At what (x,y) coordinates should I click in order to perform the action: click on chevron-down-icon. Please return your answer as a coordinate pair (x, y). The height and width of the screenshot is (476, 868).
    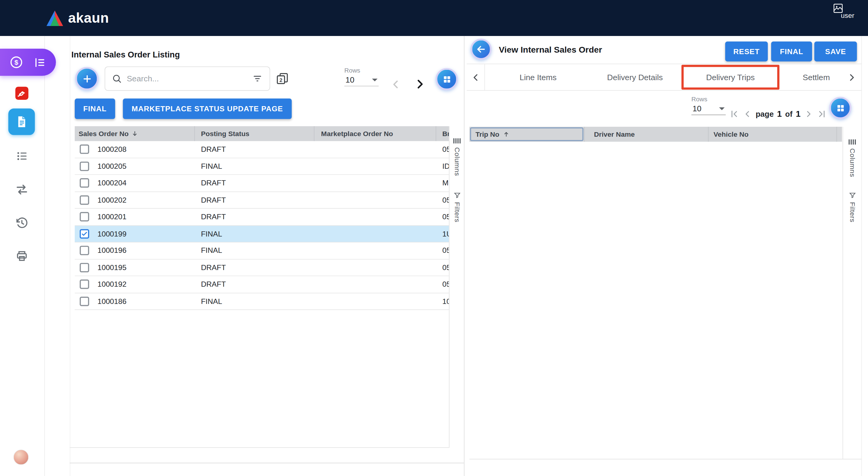
    Looking at the image, I should click on (375, 80).